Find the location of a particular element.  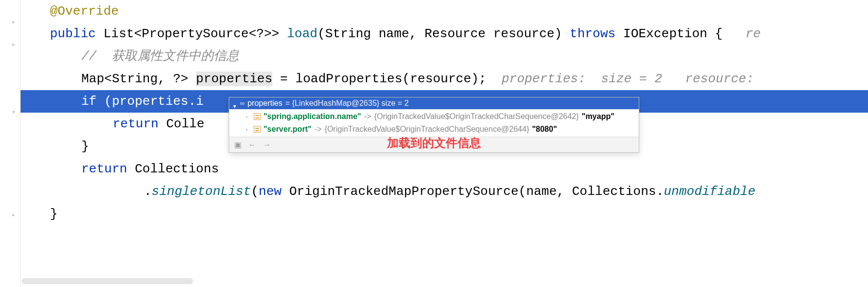

nav-back-icon: ← is located at coordinates (252, 145).